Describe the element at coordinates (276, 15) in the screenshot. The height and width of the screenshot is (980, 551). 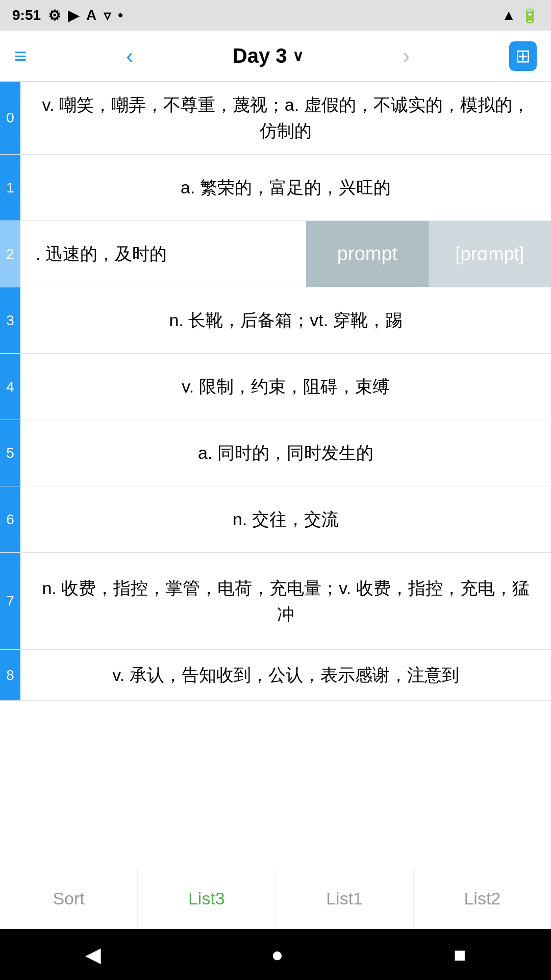
I see `status-bar: 9:51 ⚙ ▶ A ▿ • ▲ 🔋` at that location.